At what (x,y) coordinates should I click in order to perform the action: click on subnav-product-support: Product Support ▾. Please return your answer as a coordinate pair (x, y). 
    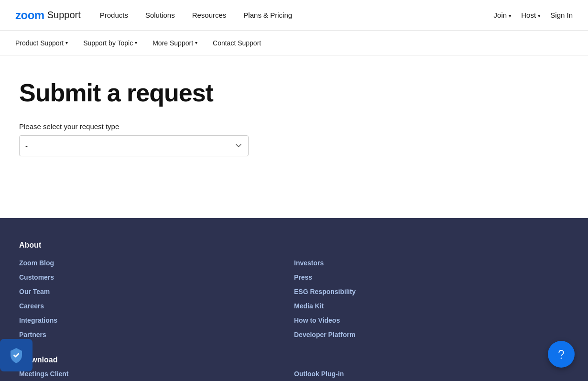
    Looking at the image, I should click on (45, 43).